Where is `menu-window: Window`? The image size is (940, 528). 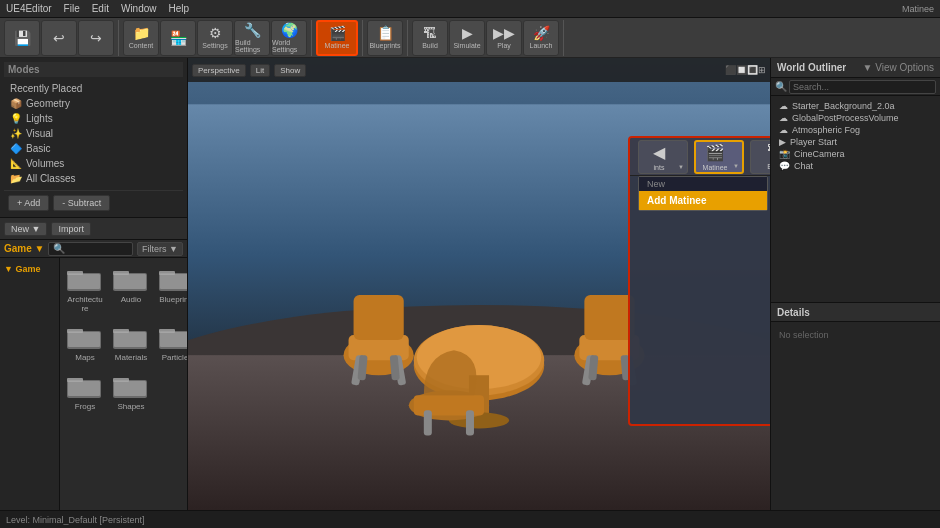
menu-window: Window is located at coordinates (139, 8).